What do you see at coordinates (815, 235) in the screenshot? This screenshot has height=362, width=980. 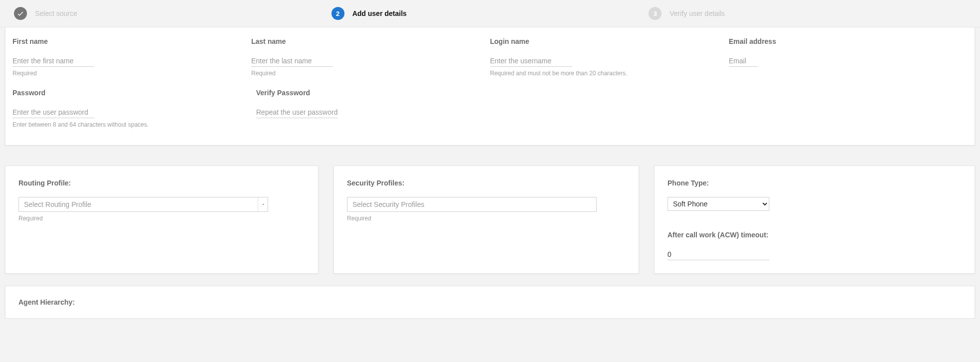 I see `acw-timeout-label: After call work (ACW) timeout:` at bounding box center [815, 235].